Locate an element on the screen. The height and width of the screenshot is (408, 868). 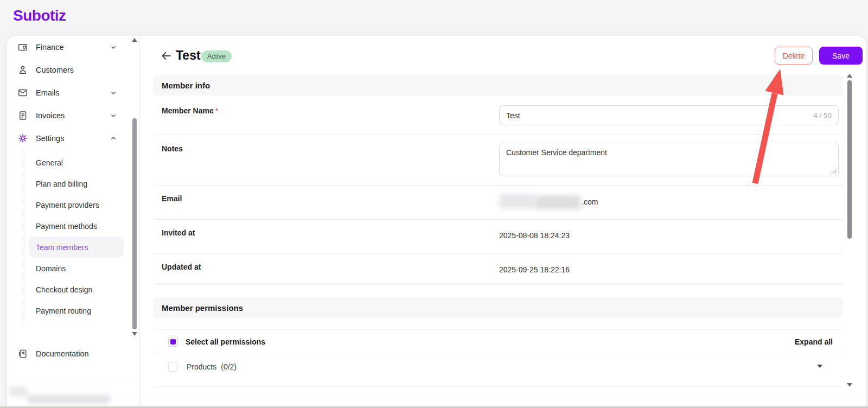
required-asterisk: * is located at coordinates (217, 111).